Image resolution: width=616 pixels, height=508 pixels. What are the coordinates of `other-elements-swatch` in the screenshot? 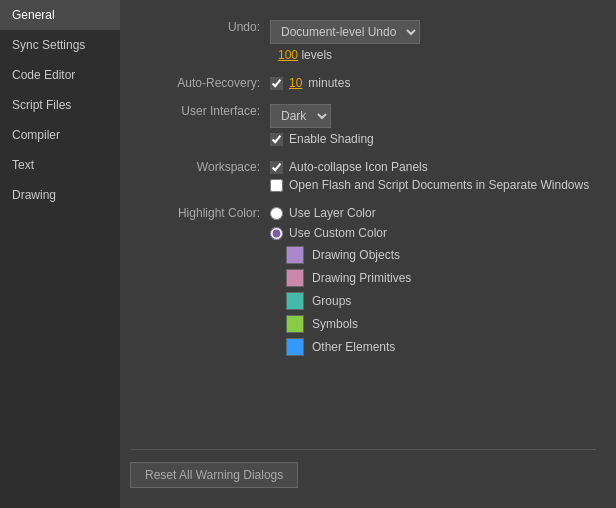 It's located at (295, 347).